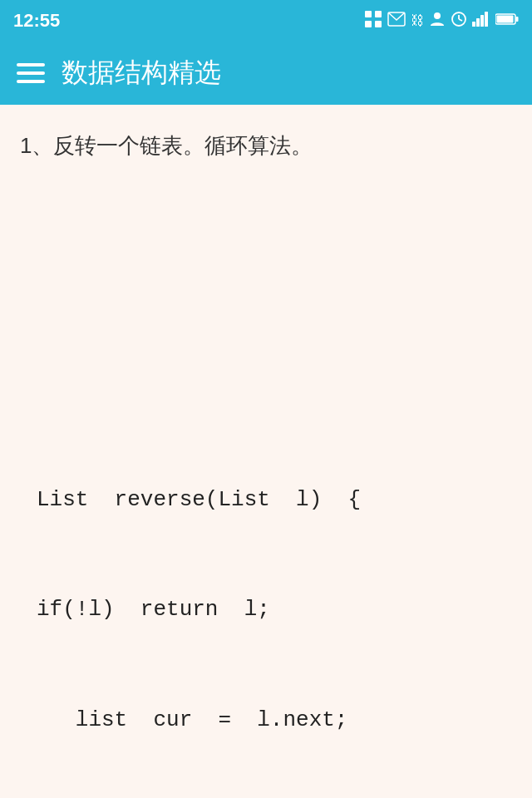 The width and height of the screenshot is (532, 798). What do you see at coordinates (481, 21) in the screenshot?
I see `signal-icon` at bounding box center [481, 21].